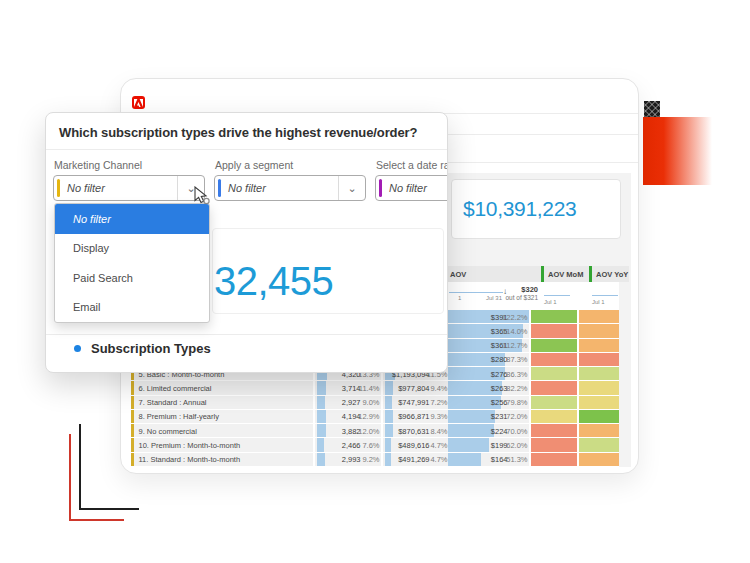  What do you see at coordinates (516, 430) in the screenshot?
I see `aov-percent: 70.0%` at bounding box center [516, 430].